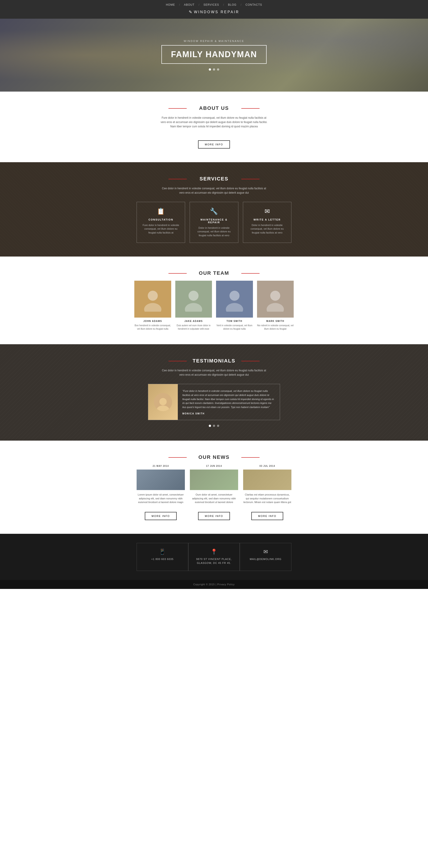 The image size is (428, 868). I want to click on news-text-0: Lorem ipsum dolor sit amet, consectetuer…, so click(161, 498).